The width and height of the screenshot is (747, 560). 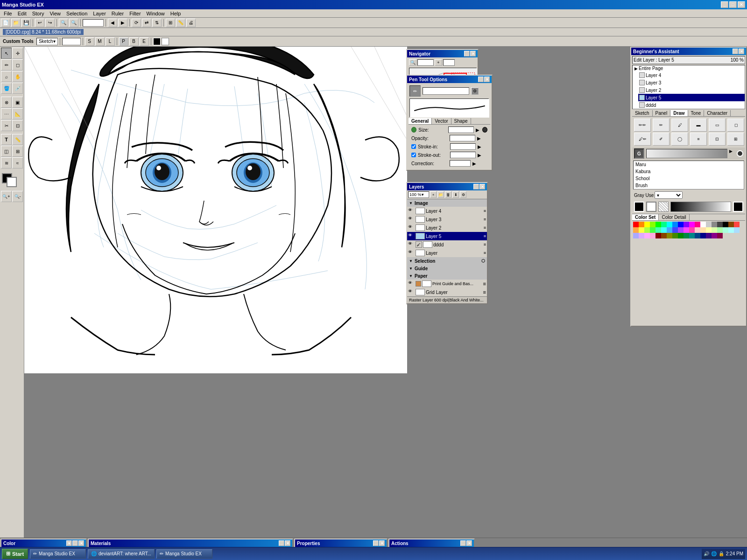 I want to click on layers-merge-btn: ⬇, so click(x=456, y=195).